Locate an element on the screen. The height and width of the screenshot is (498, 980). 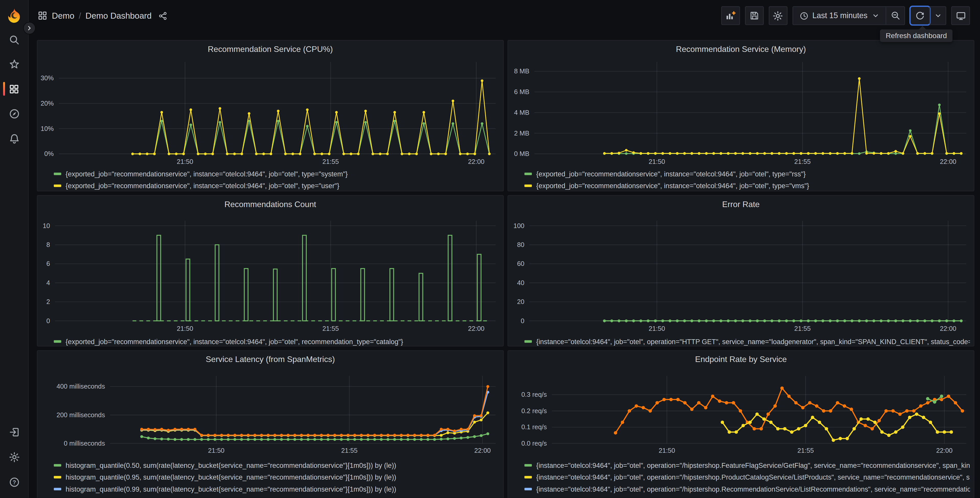
refresh-tooltip: Refresh dashboard is located at coordinates (916, 36).